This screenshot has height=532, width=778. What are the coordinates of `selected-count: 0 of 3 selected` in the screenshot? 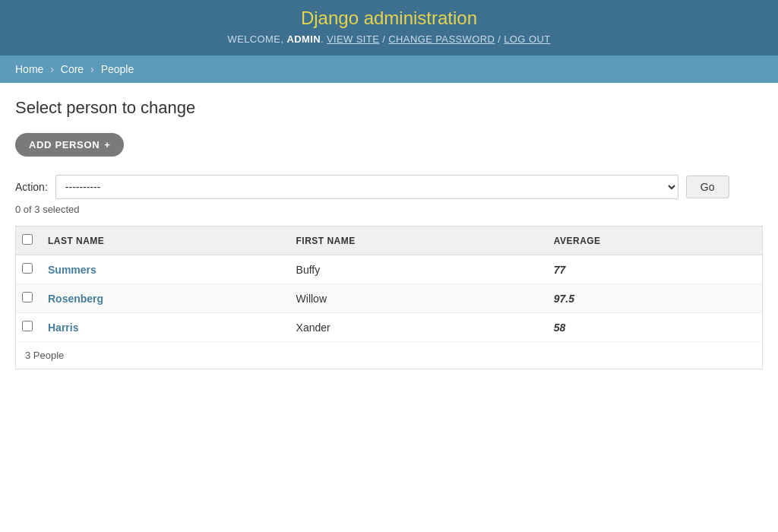 It's located at (389, 210).